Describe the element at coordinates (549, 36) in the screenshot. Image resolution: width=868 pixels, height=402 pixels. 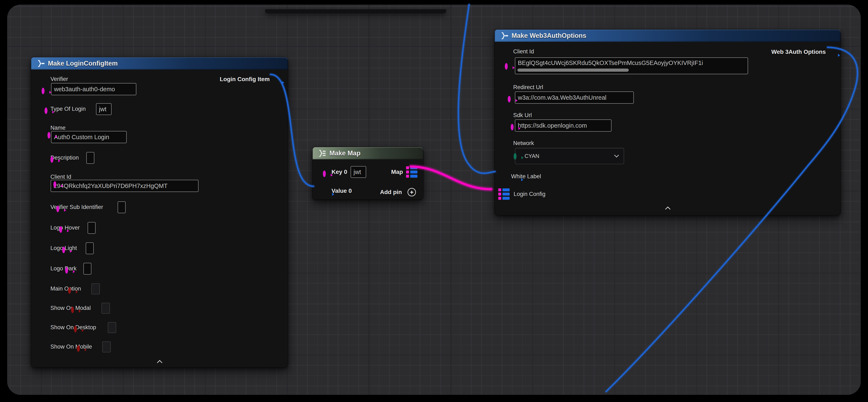
I see `node-title: Make Web3AuthOptions` at that location.